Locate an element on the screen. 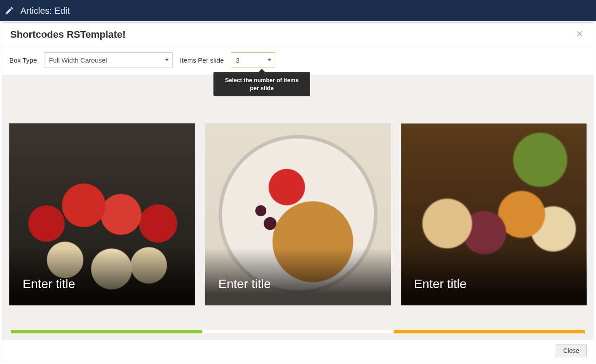 The width and height of the screenshot is (596, 364). pencil-icon is located at coordinates (9, 11).